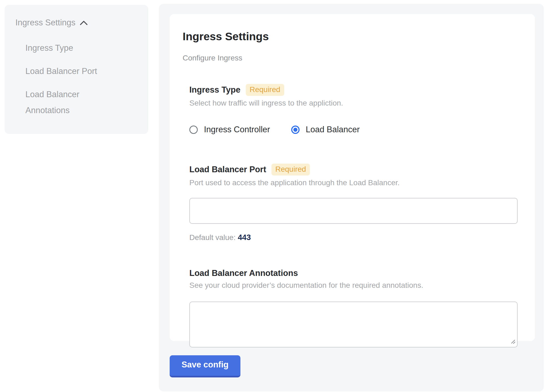  What do you see at coordinates (228, 170) in the screenshot?
I see `load-balancer-port-label: Load Balancer Port` at bounding box center [228, 170].